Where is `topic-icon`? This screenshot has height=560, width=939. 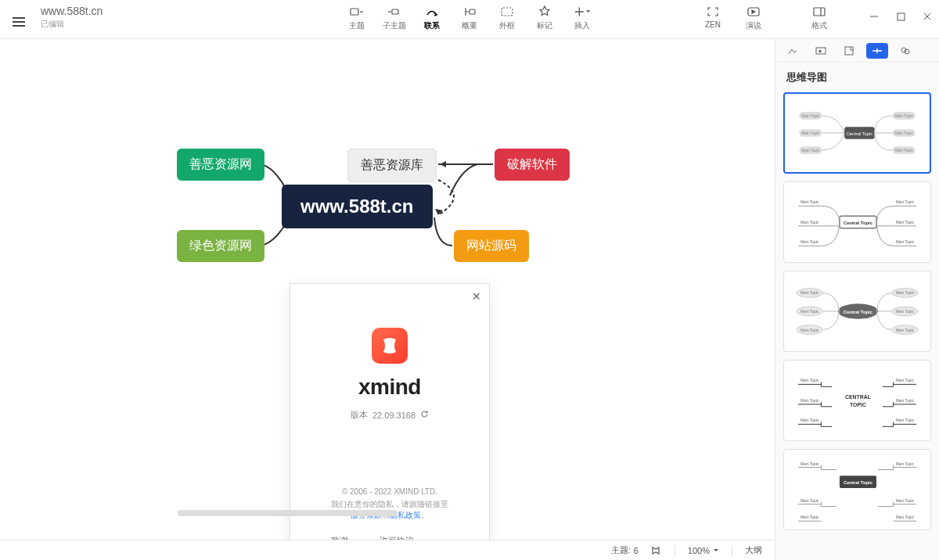
topic-icon is located at coordinates (357, 12).